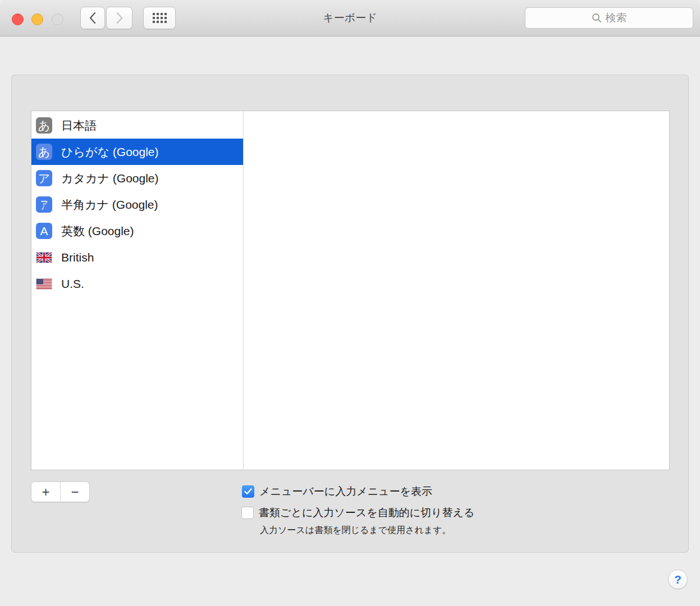 This screenshot has width=700, height=606. Describe the element at coordinates (57, 19) in the screenshot. I see `zoom-button` at that location.